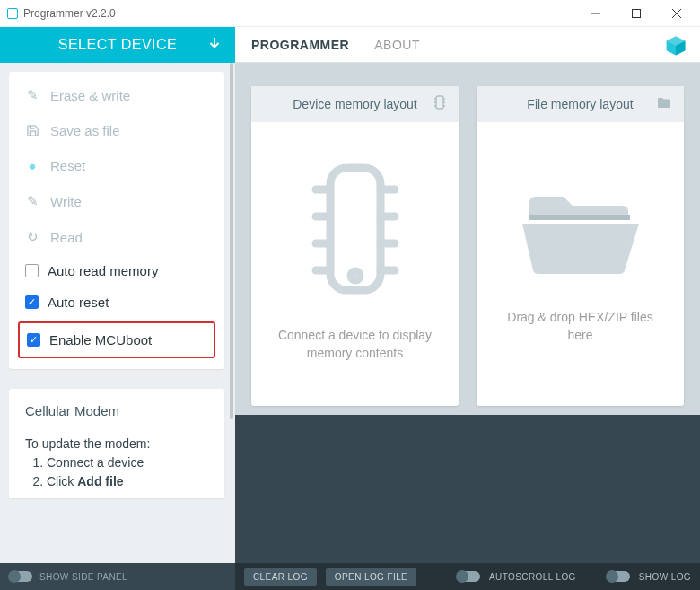 This screenshot has height=590, width=700. What do you see at coordinates (66, 201) in the screenshot?
I see `action-label: Write` at bounding box center [66, 201].